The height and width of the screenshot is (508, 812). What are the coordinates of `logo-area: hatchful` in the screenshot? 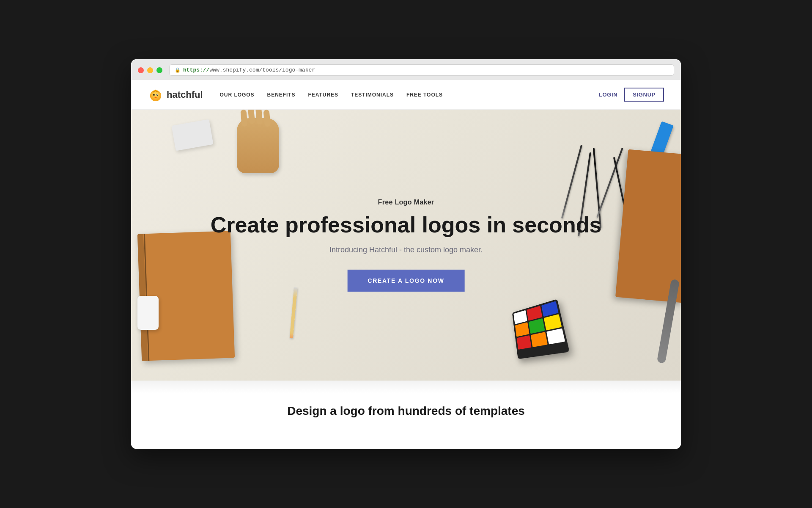 It's located at (176, 95).